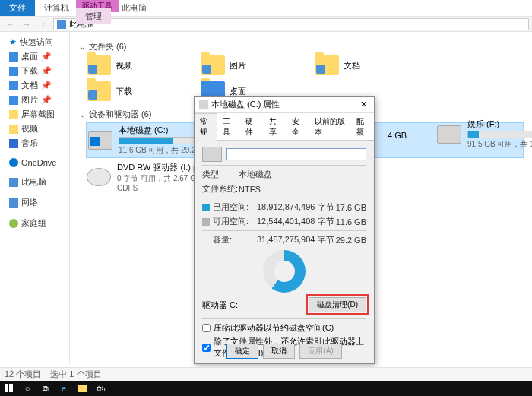 The image size is (532, 396). Describe the element at coordinates (245, 105) in the screenshot. I see `dialog-title: 本地磁盘 (C:) 属性` at that location.